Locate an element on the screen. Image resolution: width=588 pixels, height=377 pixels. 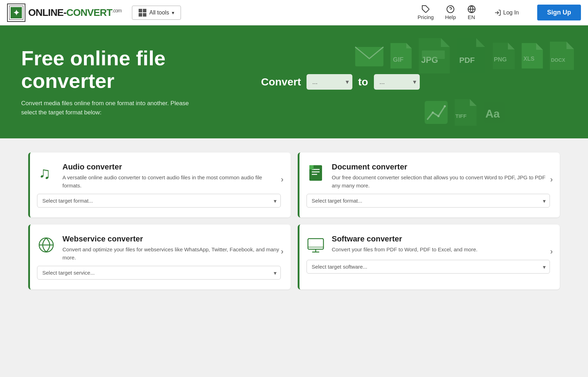
globe-icon is located at coordinates (472, 9).